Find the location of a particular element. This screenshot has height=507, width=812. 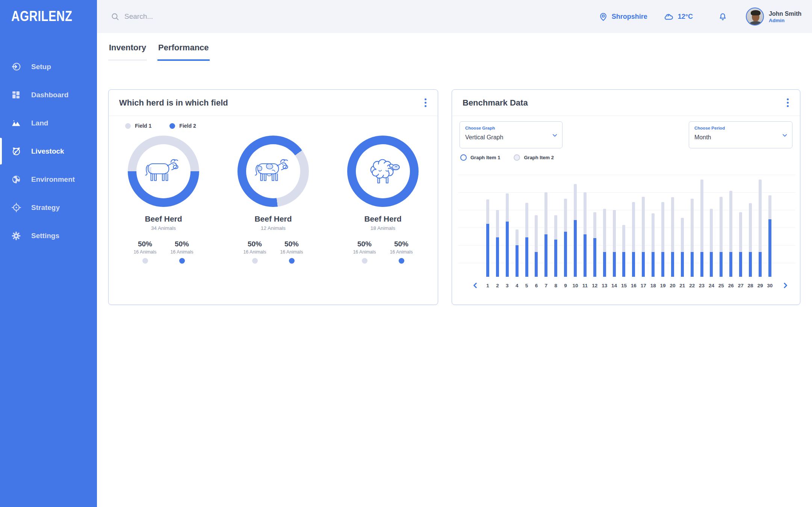

radio-circle-selected is located at coordinates (464, 158).